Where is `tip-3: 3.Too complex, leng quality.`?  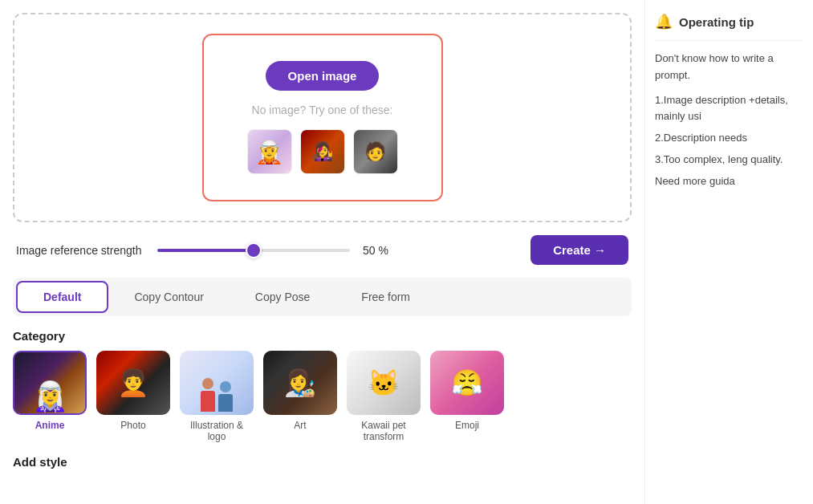 tip-3: 3.Too complex, leng quality. is located at coordinates (729, 161).